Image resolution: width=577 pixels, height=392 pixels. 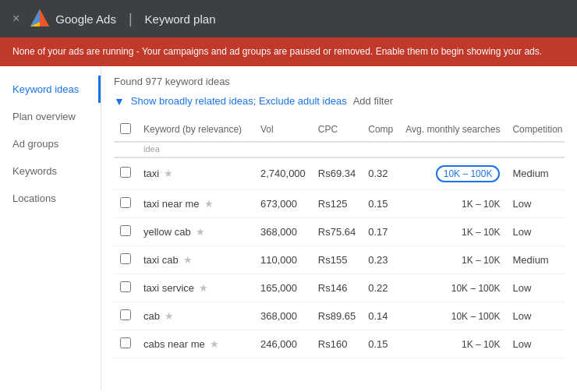 What do you see at coordinates (239, 101) in the screenshot?
I see `filter-link: Show broadly related ideas; Exclude adul…` at bounding box center [239, 101].